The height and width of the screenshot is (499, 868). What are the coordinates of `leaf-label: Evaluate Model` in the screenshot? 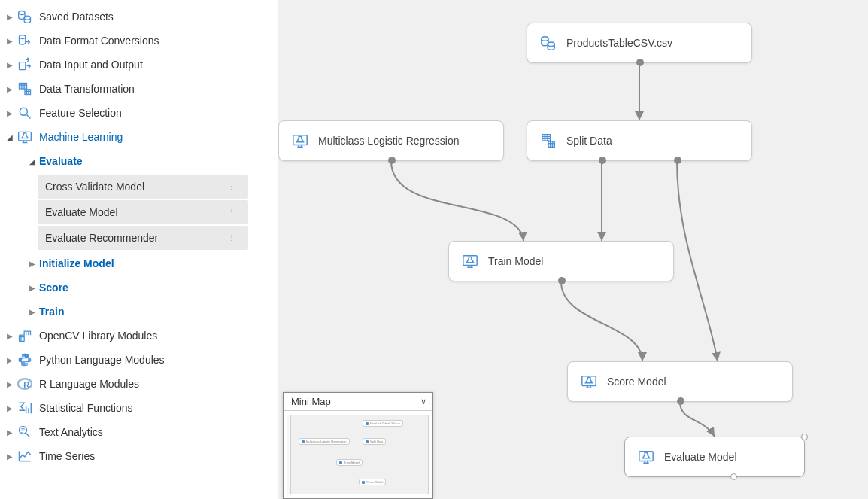 It's located at (81, 212).